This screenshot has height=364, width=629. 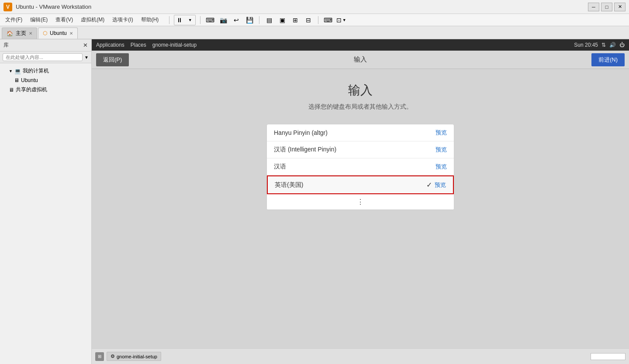 What do you see at coordinates (608, 60) in the screenshot?
I see `forward-button: 前进(N)` at bounding box center [608, 60].